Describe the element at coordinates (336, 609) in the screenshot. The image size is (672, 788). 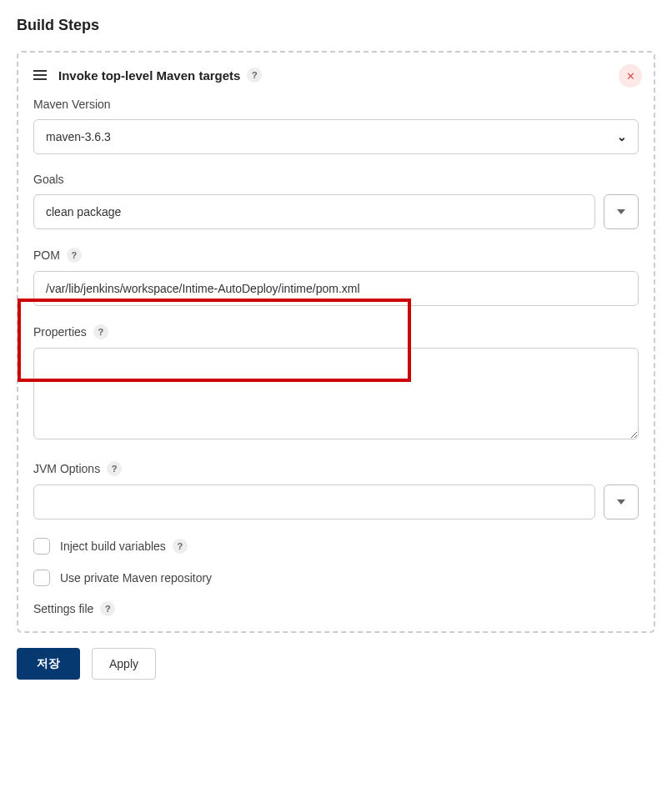
I see `settings-file-field: Settings file ?` at that location.